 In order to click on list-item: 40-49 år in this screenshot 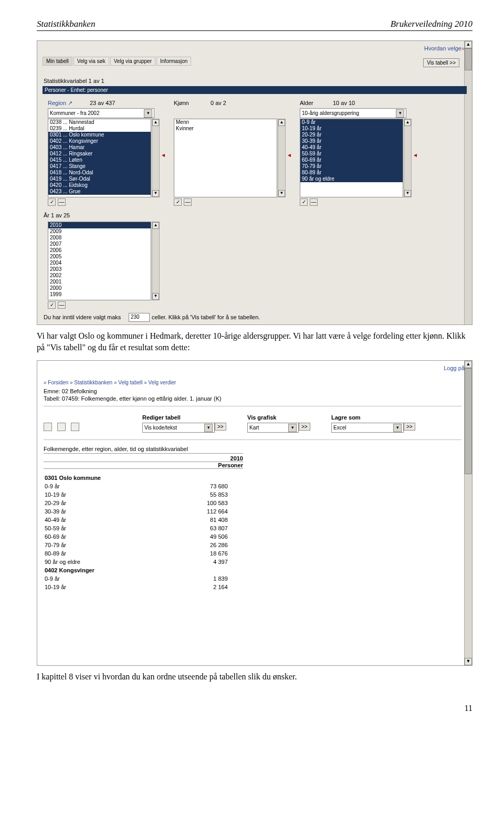, I will do `click(352, 148)`.